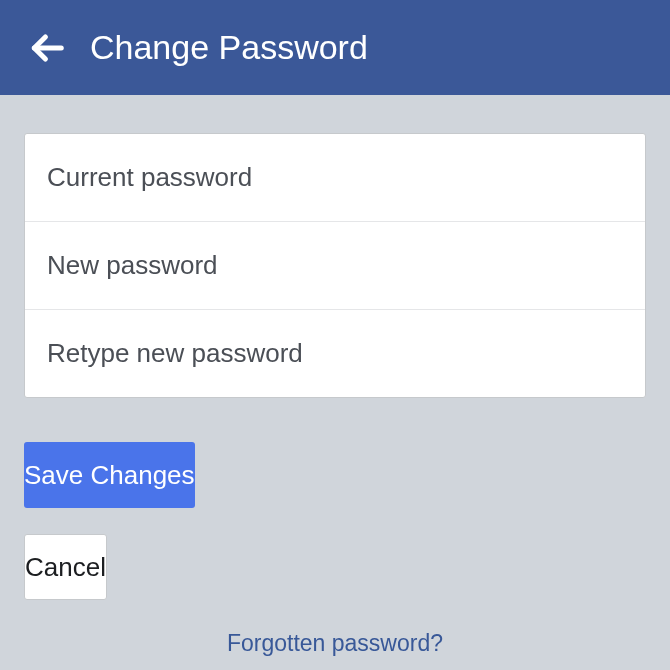  I want to click on retype-password-field, so click(335, 354).